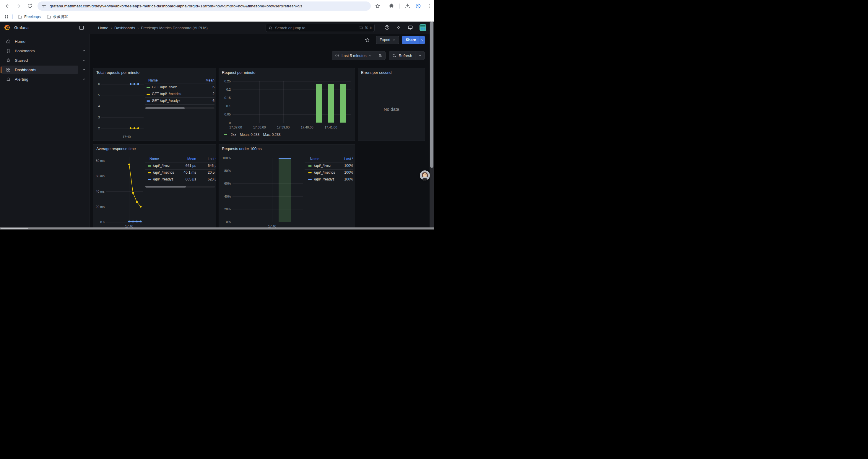 The height and width of the screenshot is (459, 868). I want to click on legend-row: GET /api/_/metrics2, so click(180, 94).